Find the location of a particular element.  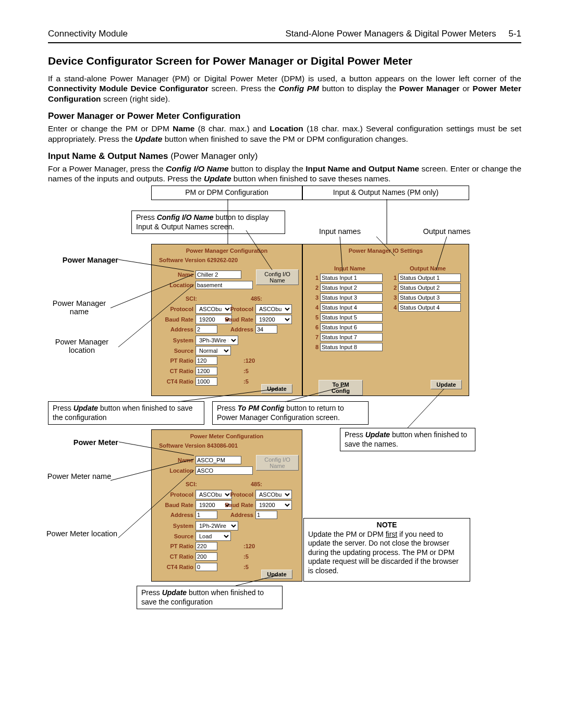

panel-io-settings: Power Manager IO Settings Input Name Out… is located at coordinates (386, 320).